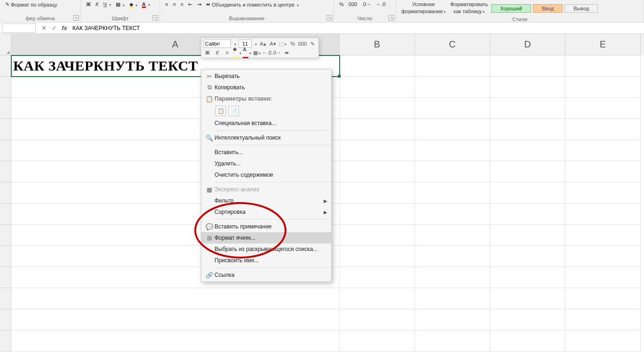 This screenshot has width=644, height=353. I want to click on cell-D7, so click(528, 193).